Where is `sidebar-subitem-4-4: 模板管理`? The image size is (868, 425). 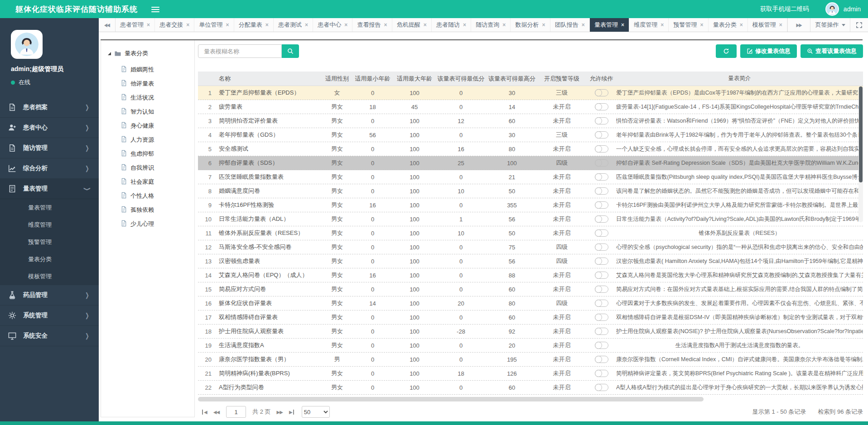 sidebar-subitem-4-4: 模板管理 is located at coordinates (49, 277).